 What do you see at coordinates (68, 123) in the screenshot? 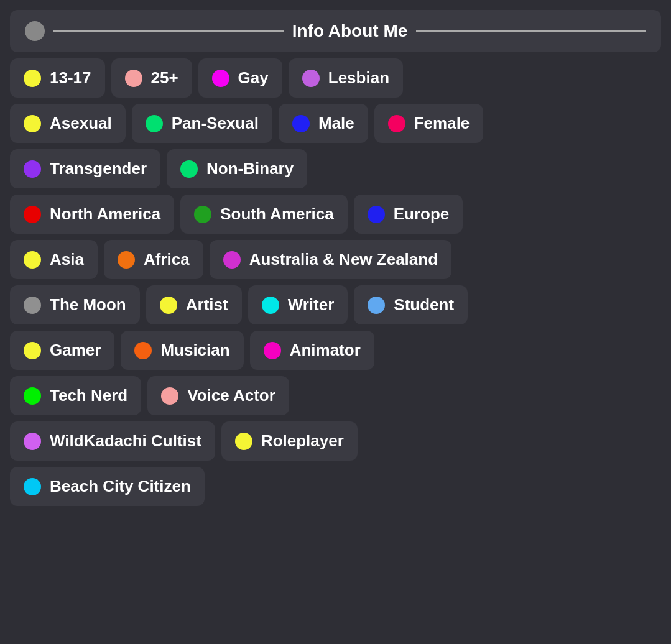
I see `tag-asexual: Asexual` at bounding box center [68, 123].